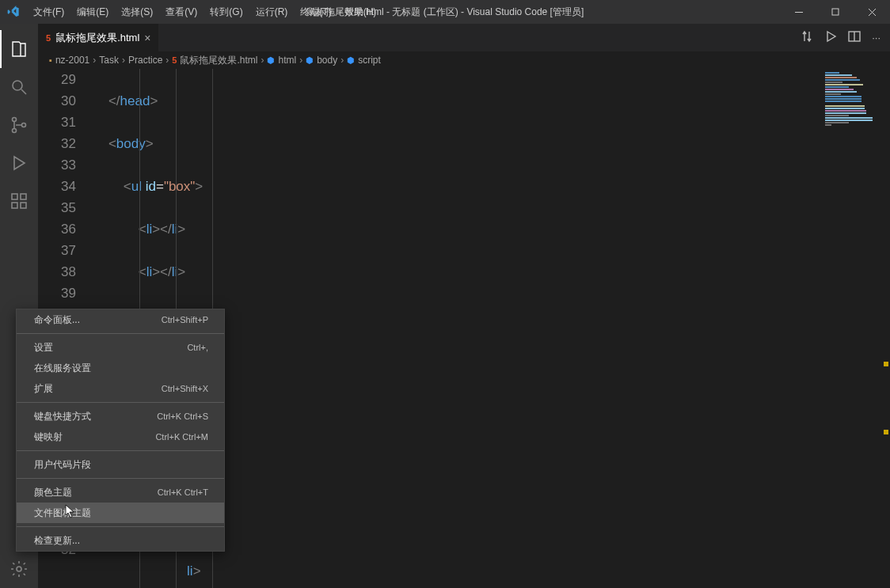 This screenshot has width=890, height=588. I want to click on breadcrumb: ▪nz-2001› Task› Practice› 5鼠标拖尾效果.html› …, so click(464, 60).